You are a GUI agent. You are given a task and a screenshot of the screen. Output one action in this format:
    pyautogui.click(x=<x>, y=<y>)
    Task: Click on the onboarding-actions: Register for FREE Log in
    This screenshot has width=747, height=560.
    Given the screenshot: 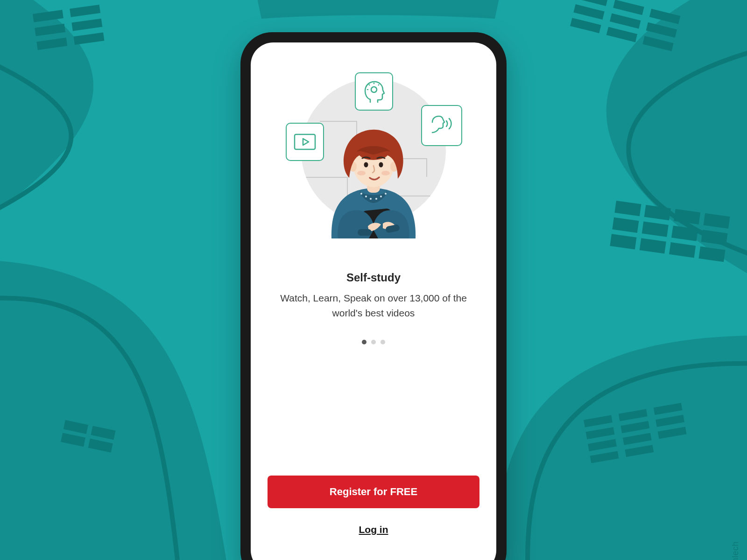 What is the action you would take?
    pyautogui.click(x=374, y=518)
    